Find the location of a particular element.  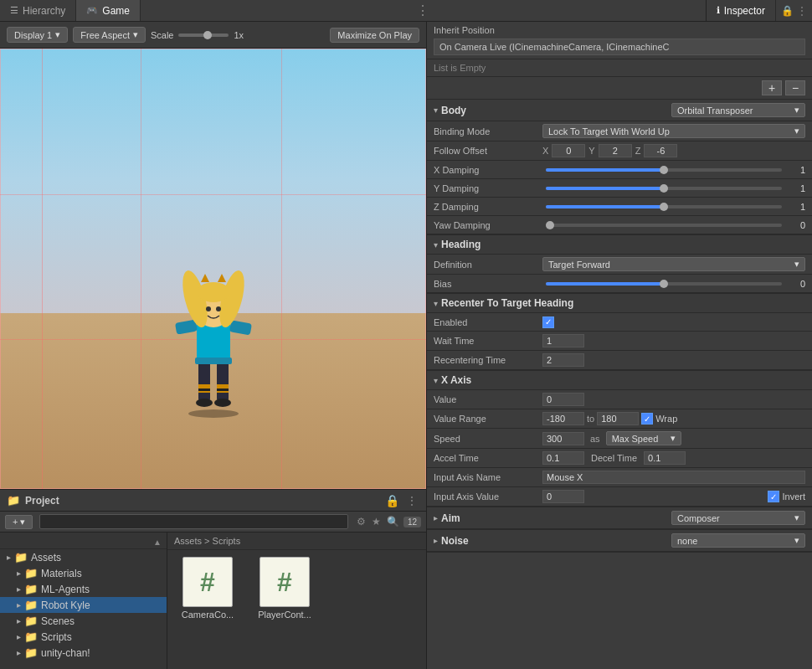

yaw-damping-slider is located at coordinates (664, 225).